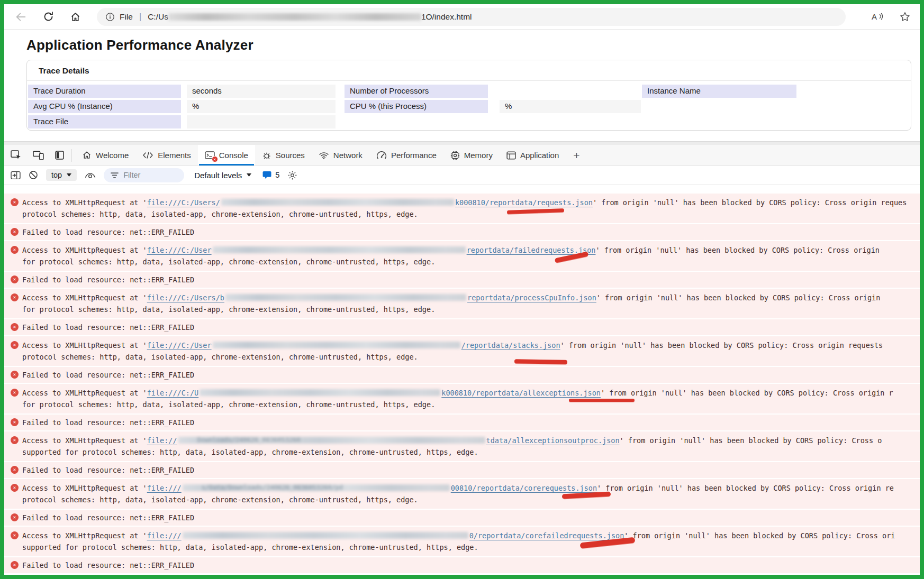 The height and width of the screenshot is (579, 924). Describe the element at coordinates (570, 107) in the screenshot. I see `trace-field-value: %` at that location.